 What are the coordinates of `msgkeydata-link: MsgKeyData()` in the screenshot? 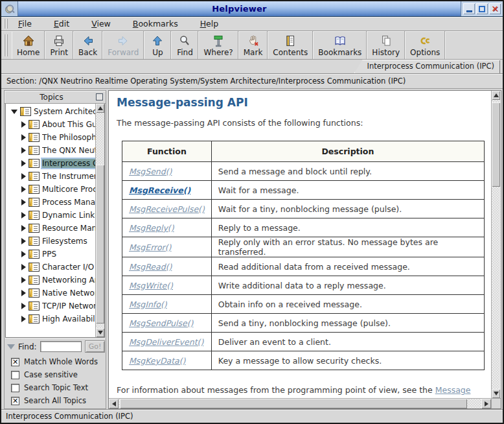 It's located at (157, 360).